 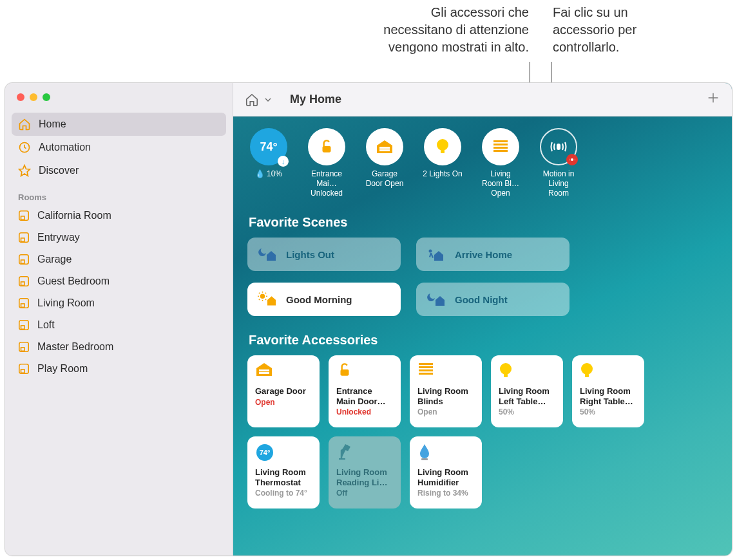 I want to click on scene-tile: Arrive Home, so click(x=493, y=254).